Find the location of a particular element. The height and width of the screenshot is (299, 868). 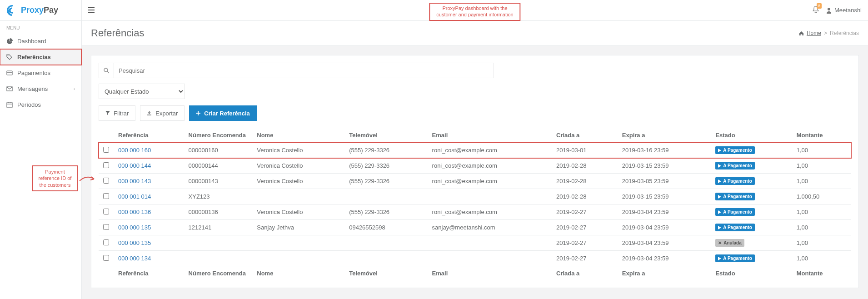

sidebar-item-periodos: Períodos is located at coordinates (41, 105).